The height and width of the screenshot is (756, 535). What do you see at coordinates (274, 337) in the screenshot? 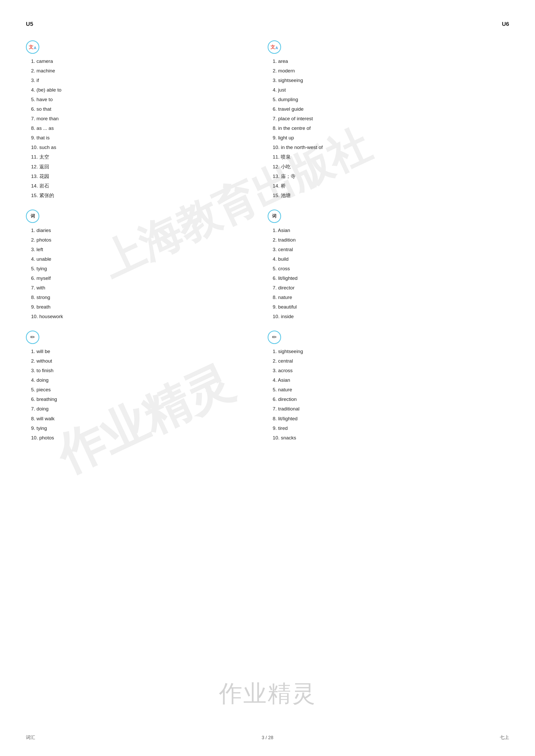
I see `u6-section-edit-icon: ✏` at bounding box center [274, 337].